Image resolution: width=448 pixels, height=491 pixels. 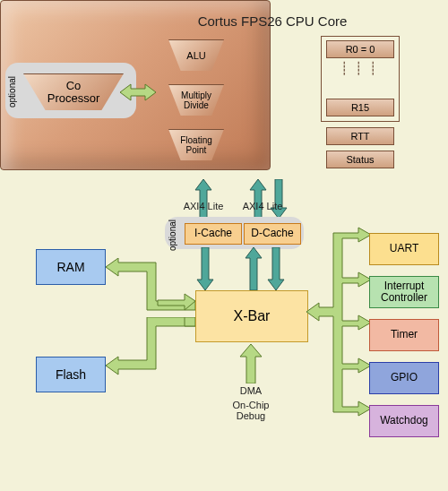 What do you see at coordinates (205, 269) in the screenshot?
I see `arrow-icache-xbar` at bounding box center [205, 269].